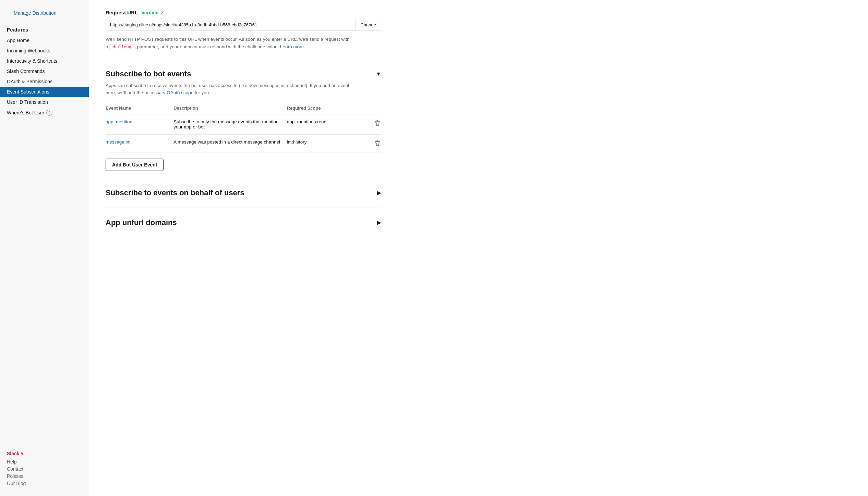 The height and width of the screenshot is (496, 868). What do you see at coordinates (243, 25) in the screenshot?
I see `url-input-row: Change` at bounding box center [243, 25].